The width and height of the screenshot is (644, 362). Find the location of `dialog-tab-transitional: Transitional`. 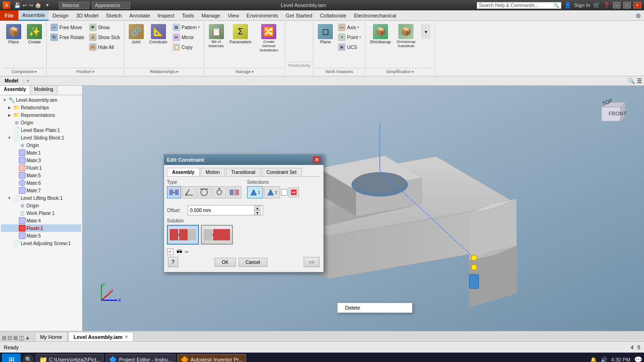

dialog-tab-transitional: Transitional is located at coordinates (243, 172).